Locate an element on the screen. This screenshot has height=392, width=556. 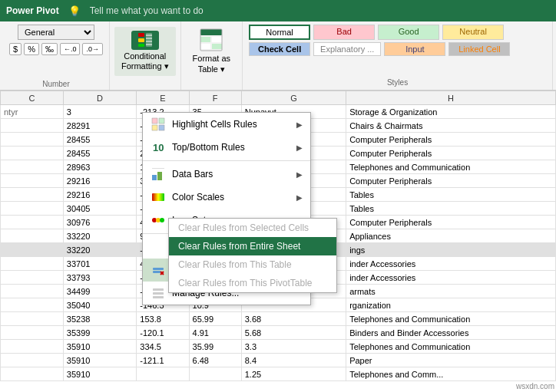
percent-button: % is located at coordinates (31, 49).